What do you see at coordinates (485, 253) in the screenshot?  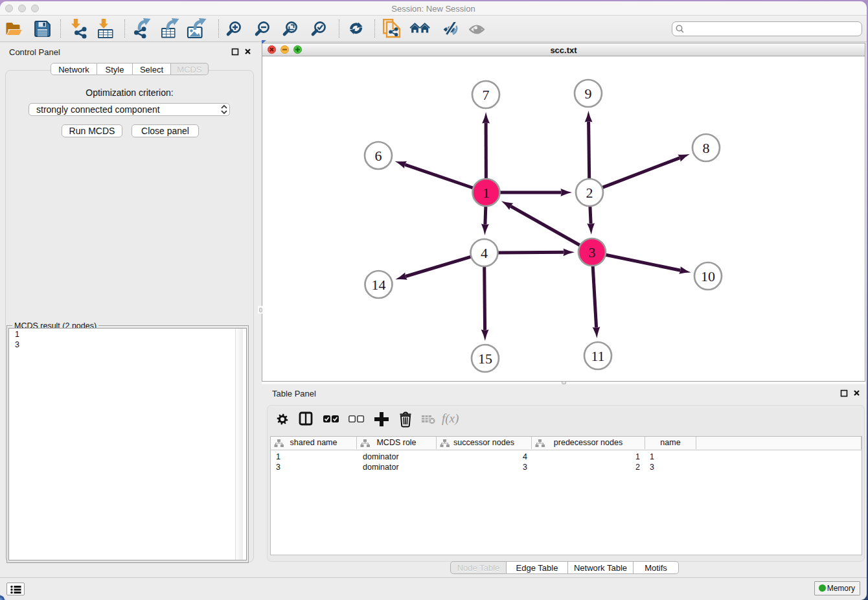 I see `svg-text: 4` at bounding box center [485, 253].